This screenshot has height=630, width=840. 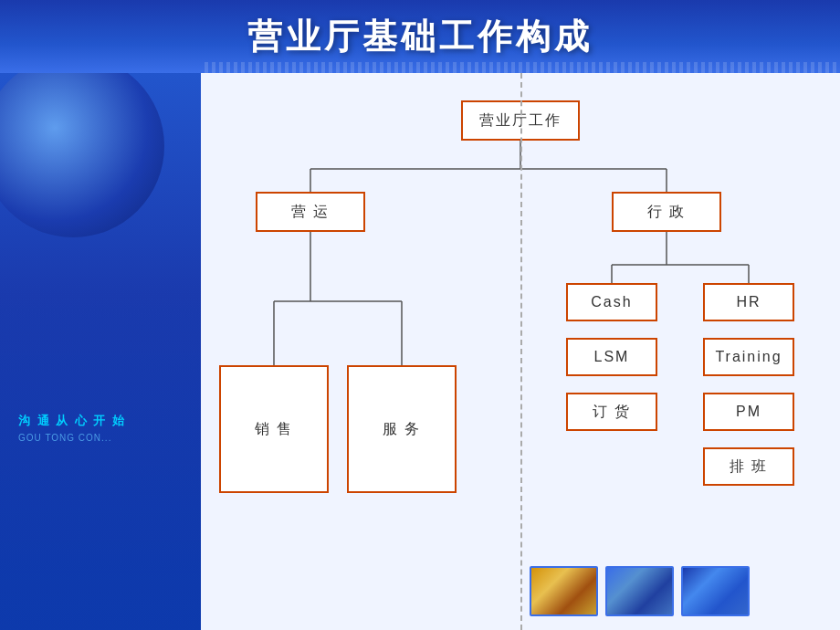 What do you see at coordinates (420, 37) in the screenshot?
I see `page-title: 营业厅基础工作构成` at bounding box center [420, 37].